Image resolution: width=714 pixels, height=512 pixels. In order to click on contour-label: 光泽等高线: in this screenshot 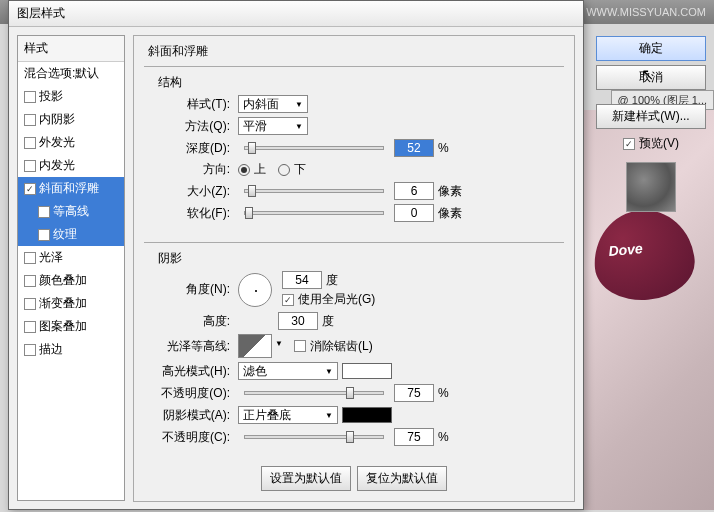, I will do `click(194, 346)`.